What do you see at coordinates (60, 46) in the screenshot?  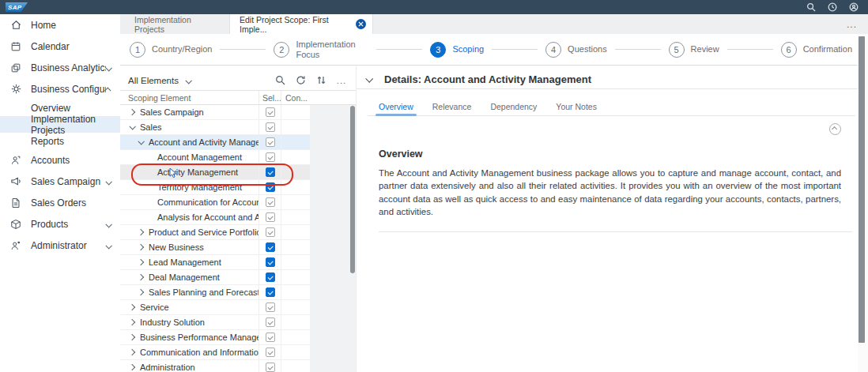 I see `sidebar-item-calendar: Calendar` at bounding box center [60, 46].